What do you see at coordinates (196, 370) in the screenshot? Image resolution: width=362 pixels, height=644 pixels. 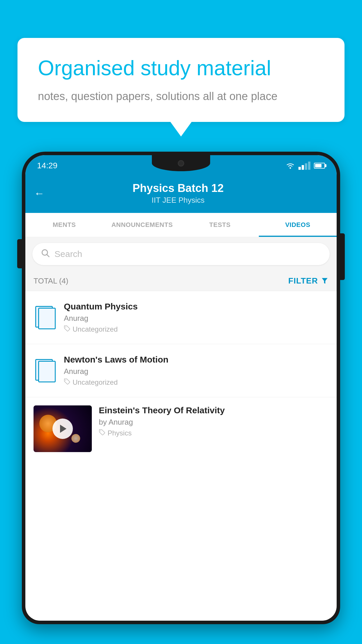 I see `video-info: Newton's Laws of Motion Anurag Uncategor…` at bounding box center [196, 370].